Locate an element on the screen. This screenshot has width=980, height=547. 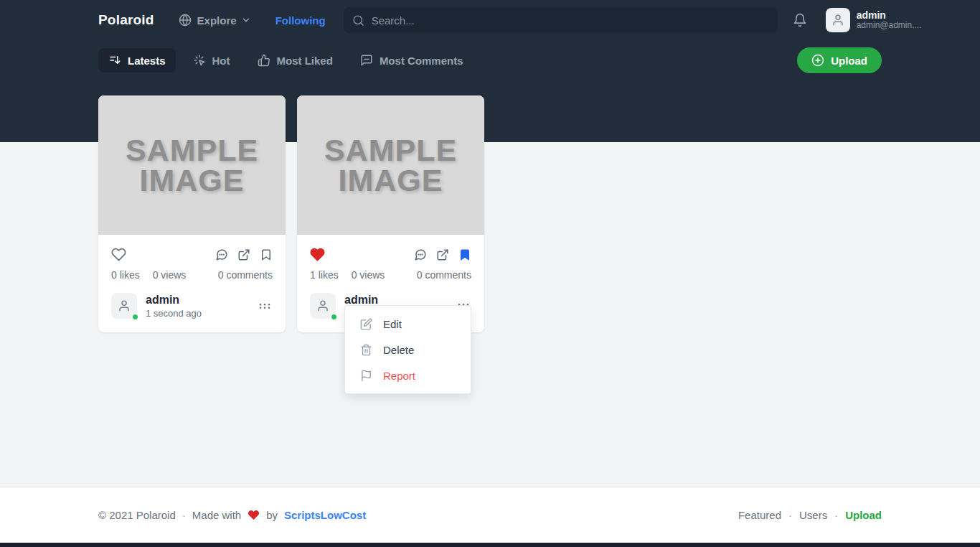
bottom-dark-bar is located at coordinates (490, 545).